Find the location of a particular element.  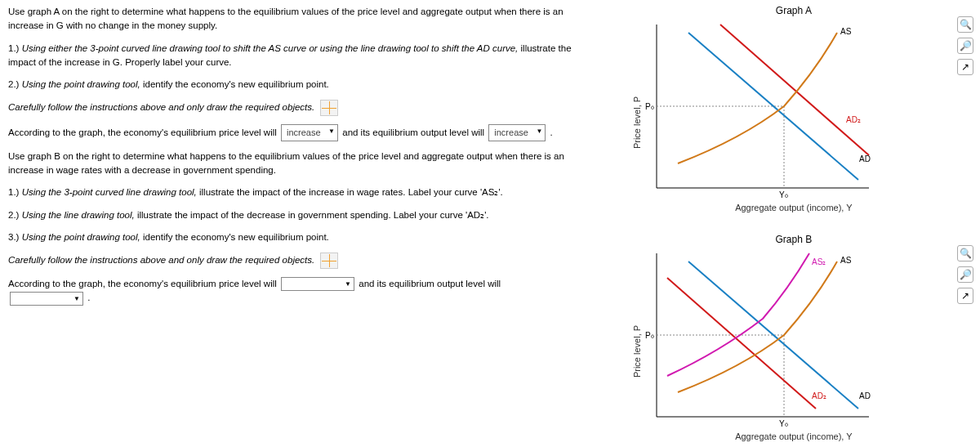

follow-a: Carefully follow the instructions above … is located at coordinates (304, 108).